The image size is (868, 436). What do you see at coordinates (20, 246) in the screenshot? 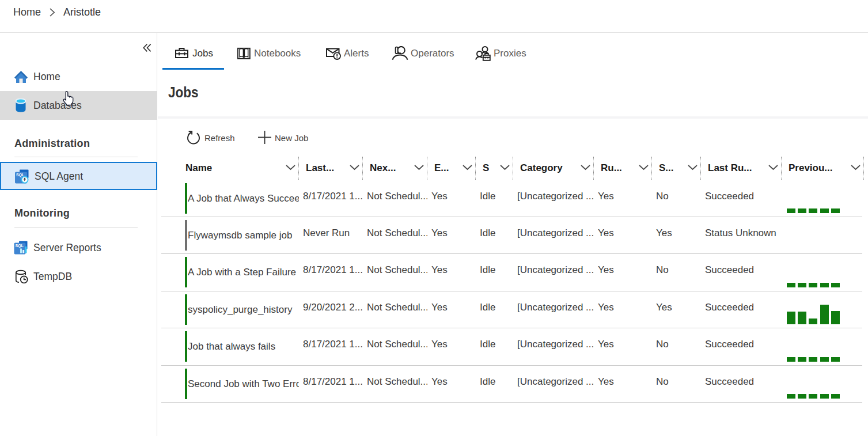
I see `svg-text: SQL` at bounding box center [20, 246].